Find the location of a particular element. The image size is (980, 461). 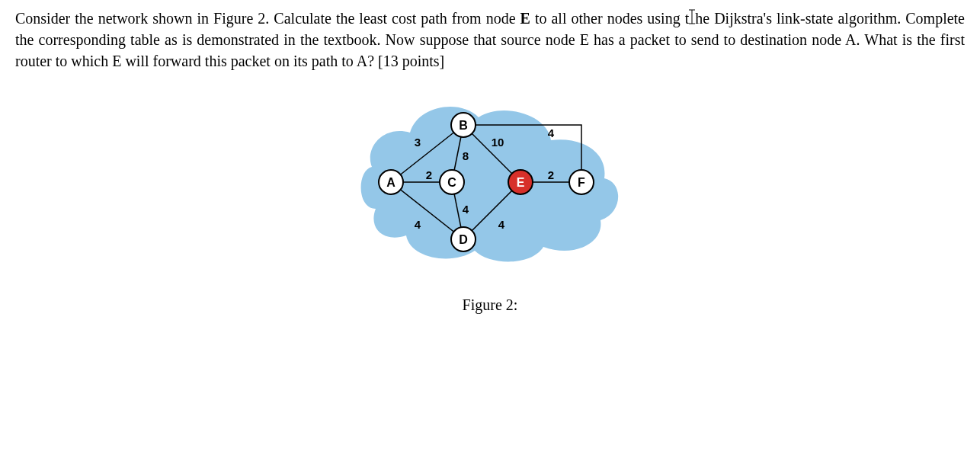

node-C-label: C is located at coordinates (452, 183).